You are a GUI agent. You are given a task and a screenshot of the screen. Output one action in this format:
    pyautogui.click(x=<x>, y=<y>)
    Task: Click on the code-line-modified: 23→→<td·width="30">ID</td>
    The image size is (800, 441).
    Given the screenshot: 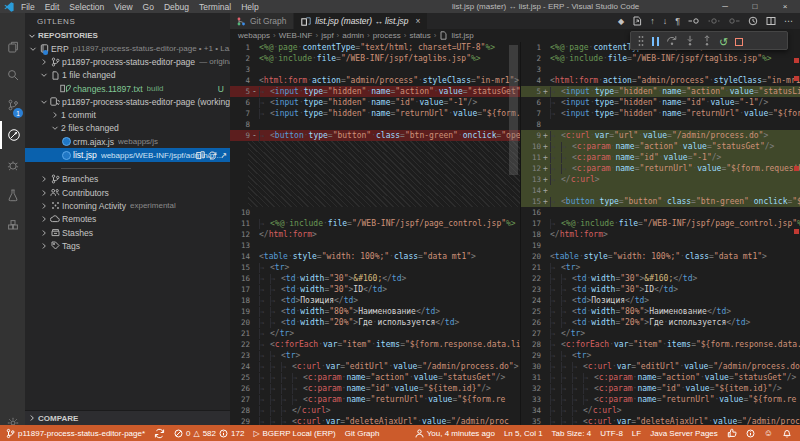 What is the action you would take?
    pyautogui.click(x=660, y=290)
    